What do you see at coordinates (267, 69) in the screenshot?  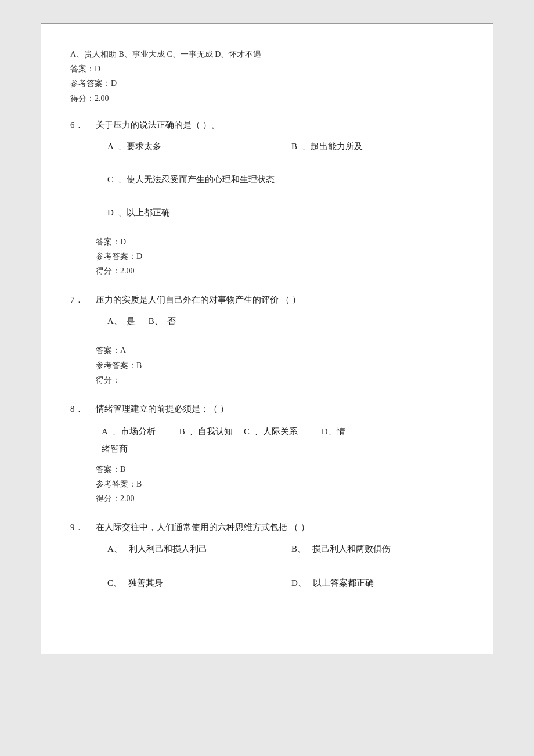 I see `top-answer-line: 答案：D` at bounding box center [267, 69].